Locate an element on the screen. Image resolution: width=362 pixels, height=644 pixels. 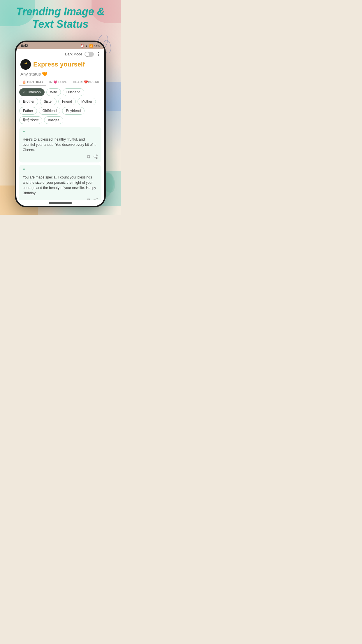
quote-icon: ❝ is located at coordinates (26, 64).